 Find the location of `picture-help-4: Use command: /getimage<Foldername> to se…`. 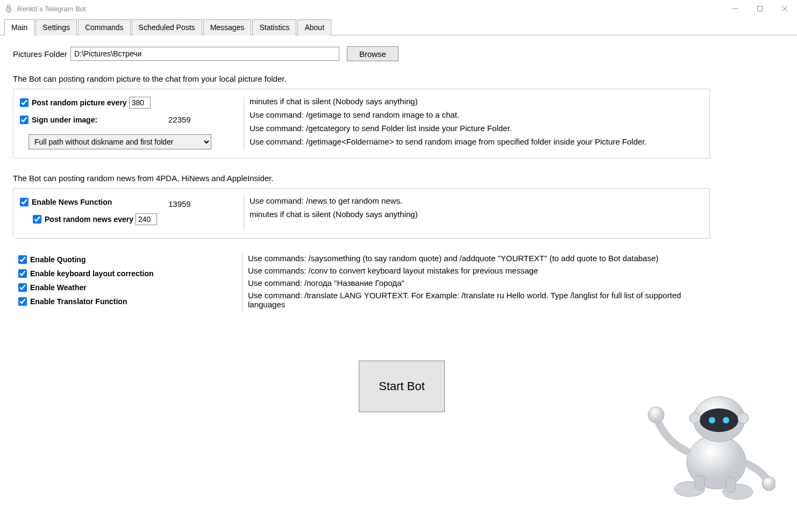

picture-help-4: Use command: /getimage<Foldername> to se… is located at coordinates (475, 142).